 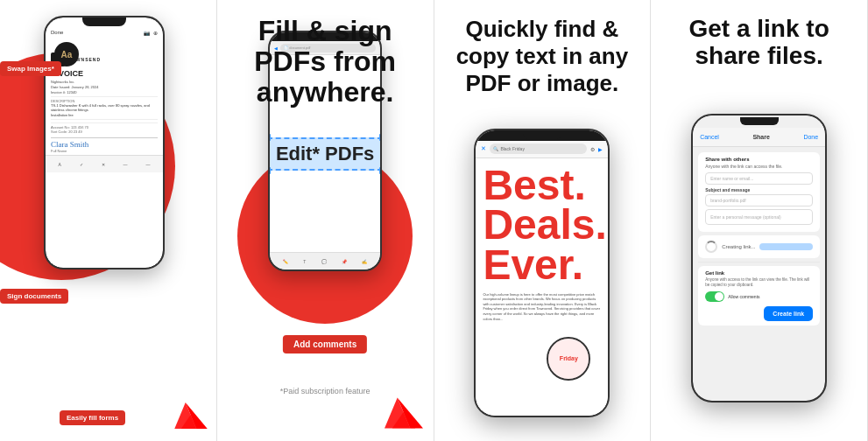 What do you see at coordinates (325, 154) in the screenshot?
I see `edit-pdfs-text: Edit* PDFs` at bounding box center [325, 154].